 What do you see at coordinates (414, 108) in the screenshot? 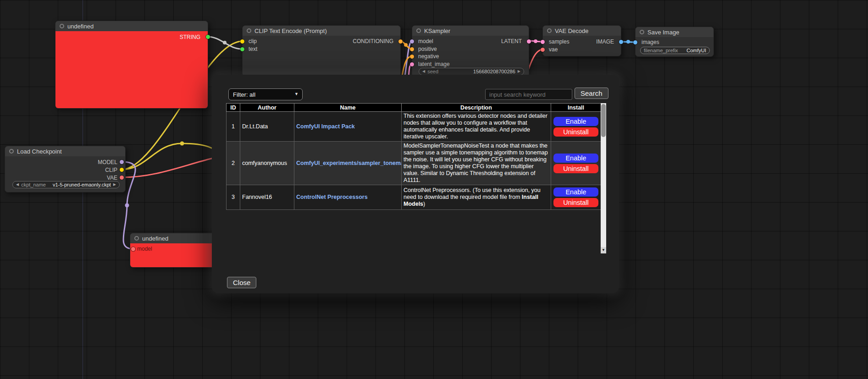
I see `table-header-row: ID Author Name Description Install` at bounding box center [414, 108].